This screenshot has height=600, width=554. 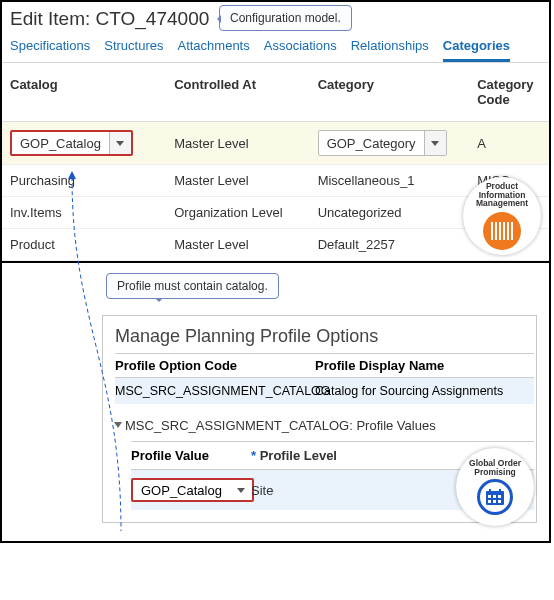 What do you see at coordinates (262, 490) in the screenshot?
I see `profile-level-cell: Site` at bounding box center [262, 490].